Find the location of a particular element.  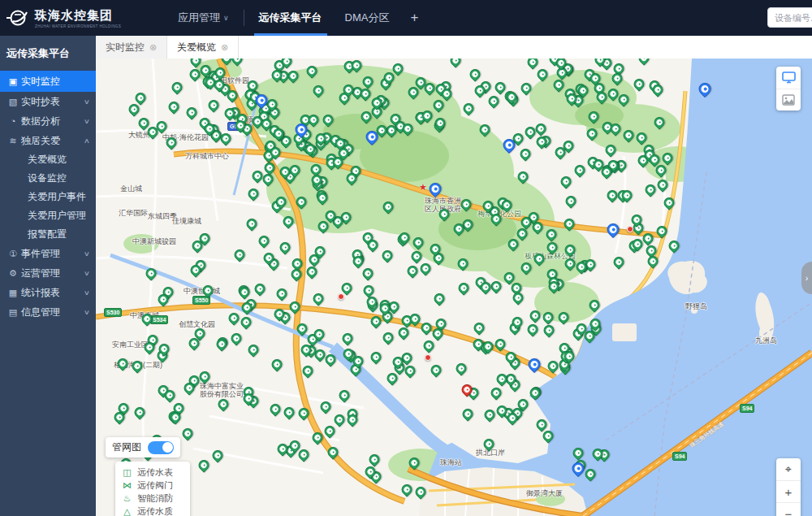

map-label: 中澳新城骏园 is located at coordinates (154, 241).